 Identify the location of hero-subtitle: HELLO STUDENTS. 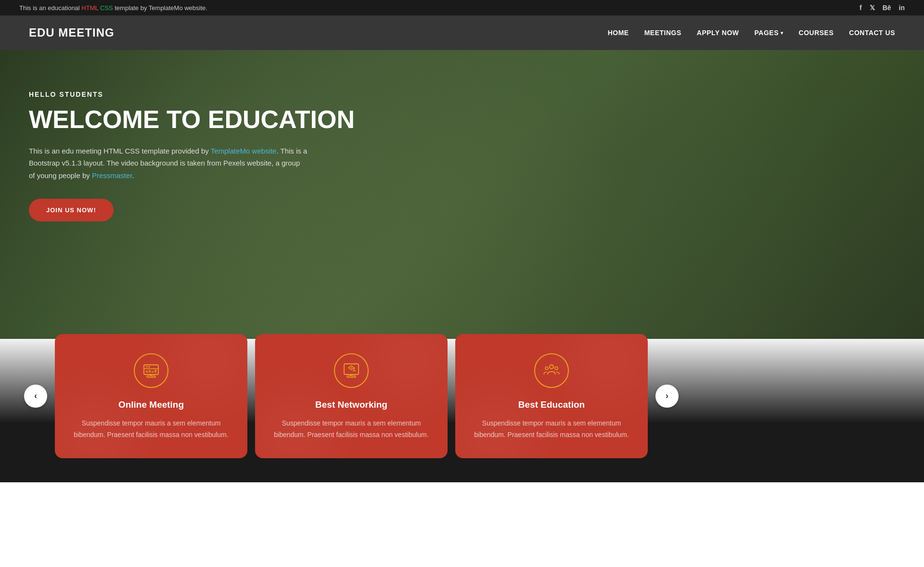
(192, 94).